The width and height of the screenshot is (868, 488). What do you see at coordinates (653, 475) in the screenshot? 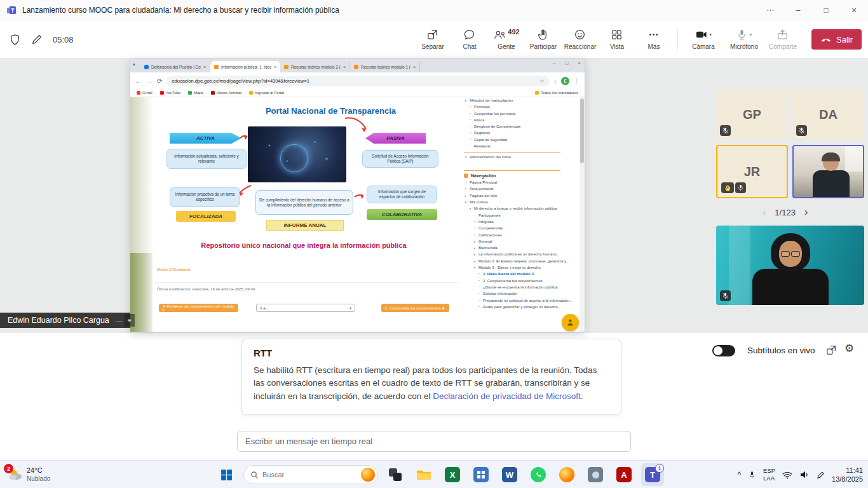
I see `teams-button: T 1` at bounding box center [653, 475].